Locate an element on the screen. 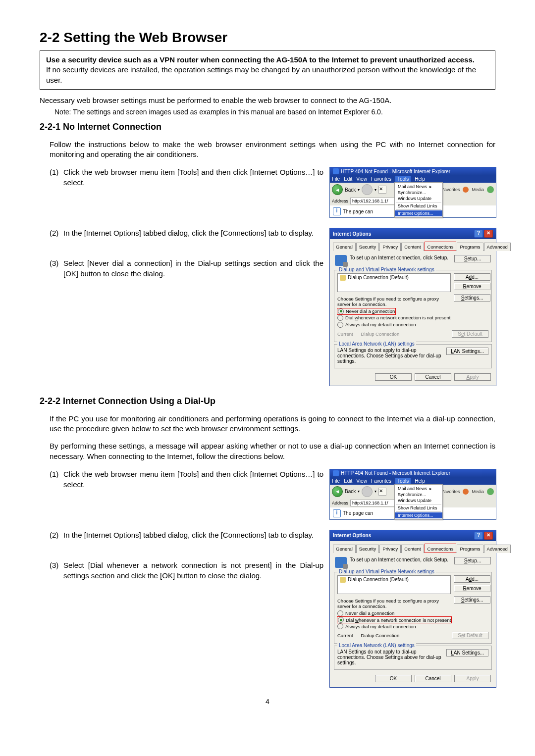 Image resolution: width=535 pixels, height=756 pixels. sec221-body: Follow the instructions below to make th… is located at coordinates (268, 150).